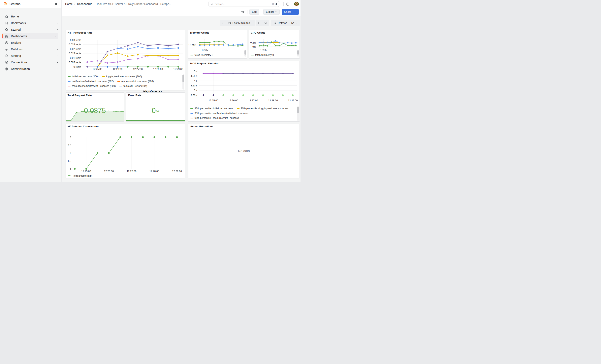 Image resolution: width=601 pixels, height=364 pixels. Describe the element at coordinates (138, 81) in the screenshot. I see `legend-label: resources/list - success (200)` at that location.